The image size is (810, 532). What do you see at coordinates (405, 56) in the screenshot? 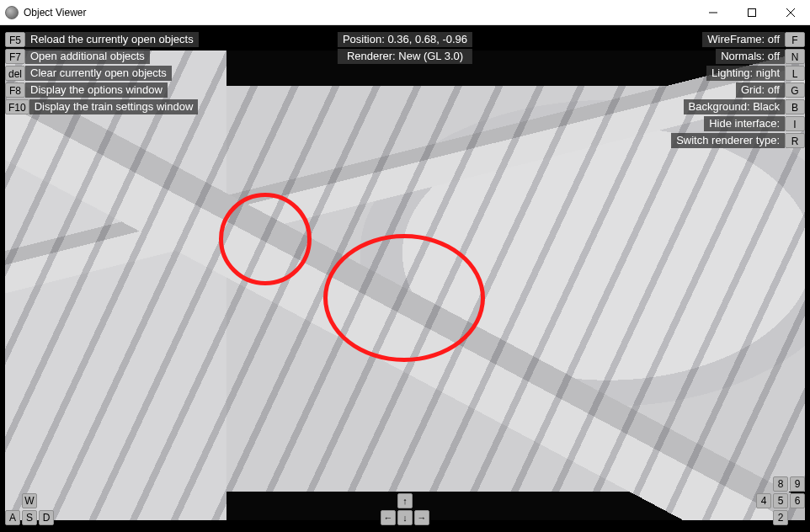
I see `status-renderer: Renderer: New (GL 3.0)` at bounding box center [405, 56].